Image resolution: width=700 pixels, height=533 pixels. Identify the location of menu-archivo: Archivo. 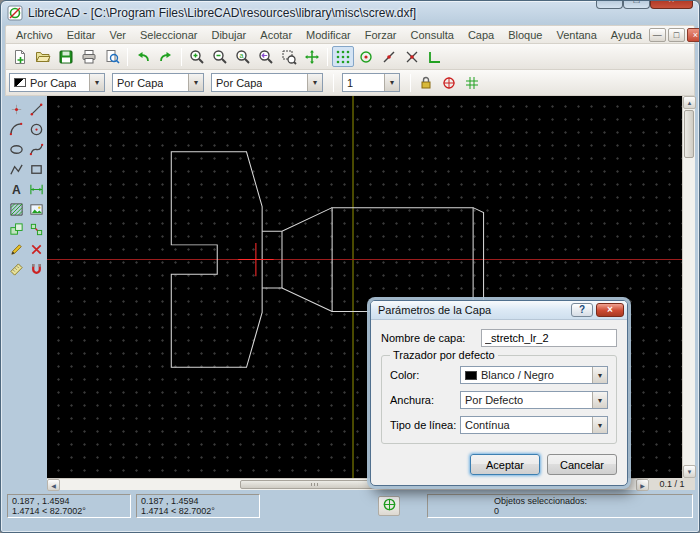
(34, 35).